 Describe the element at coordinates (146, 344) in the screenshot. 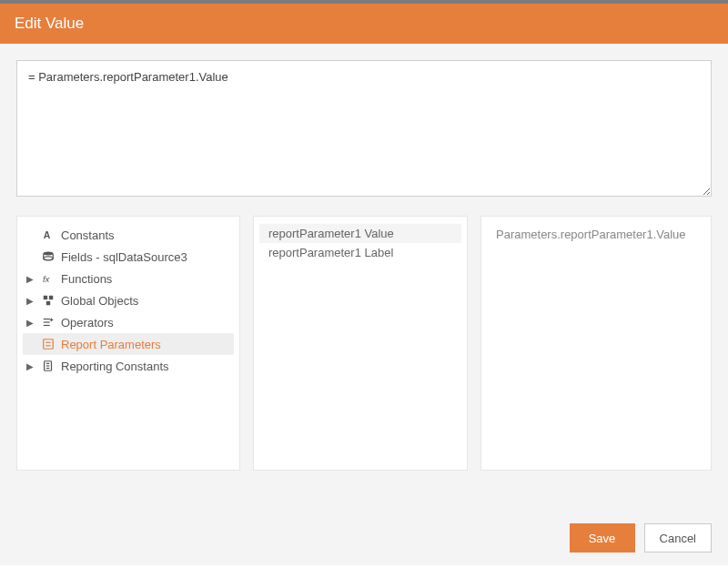

I see `tree-label: Report Parameters` at that location.